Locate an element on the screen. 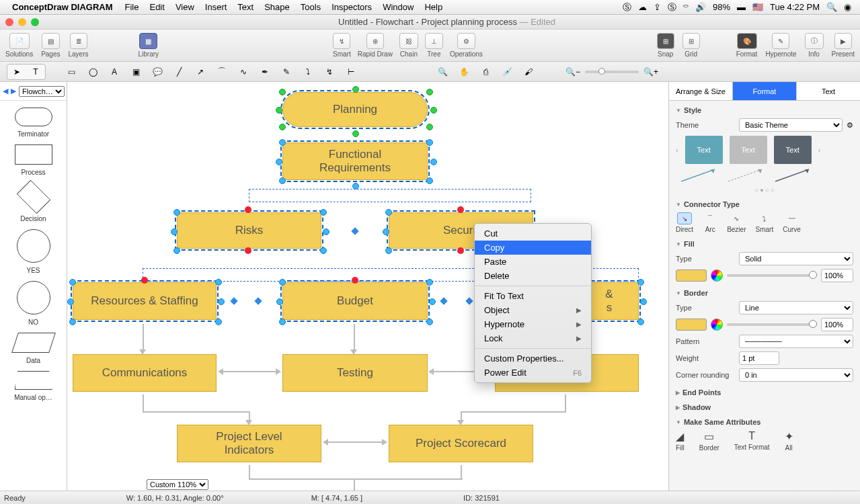 This screenshot has height=504, width=860. tb-info: ⓘInfo is located at coordinates (814, 46).